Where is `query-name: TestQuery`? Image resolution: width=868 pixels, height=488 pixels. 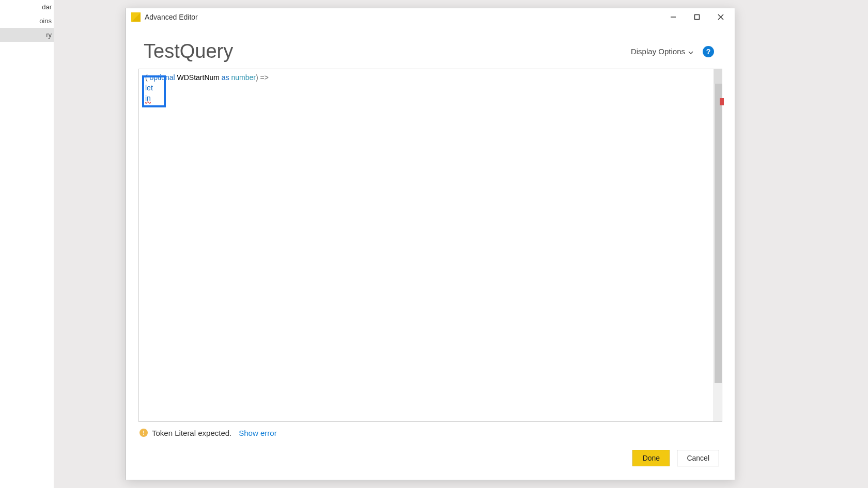
query-name: TestQuery is located at coordinates (388, 52).